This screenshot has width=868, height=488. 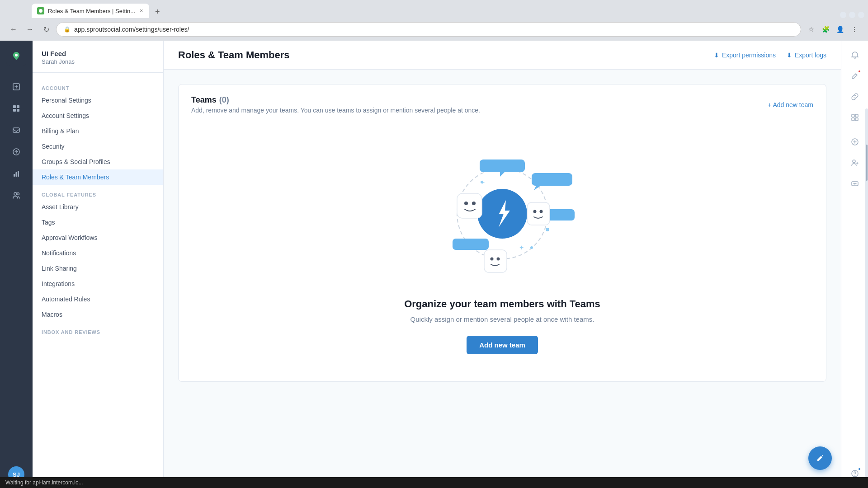 I want to click on page-title: Roles & Team Members, so click(x=234, y=55).